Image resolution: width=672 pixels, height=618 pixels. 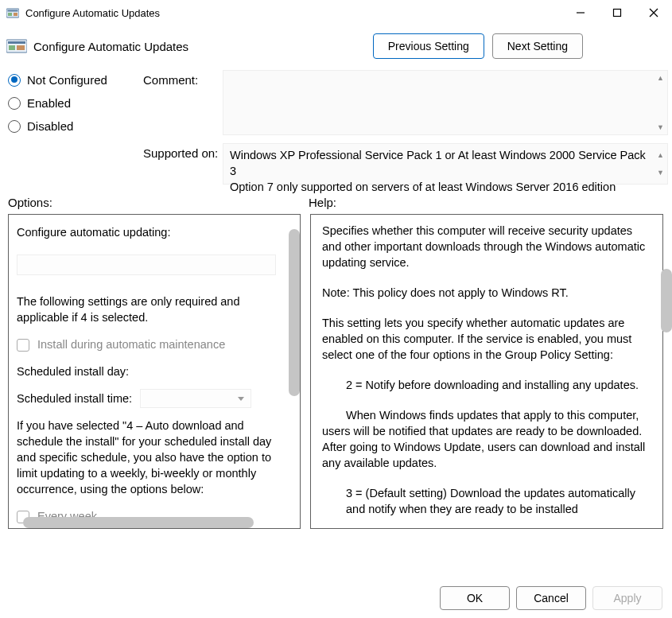 What do you see at coordinates (581, 13) in the screenshot?
I see `minimize-button` at bounding box center [581, 13].